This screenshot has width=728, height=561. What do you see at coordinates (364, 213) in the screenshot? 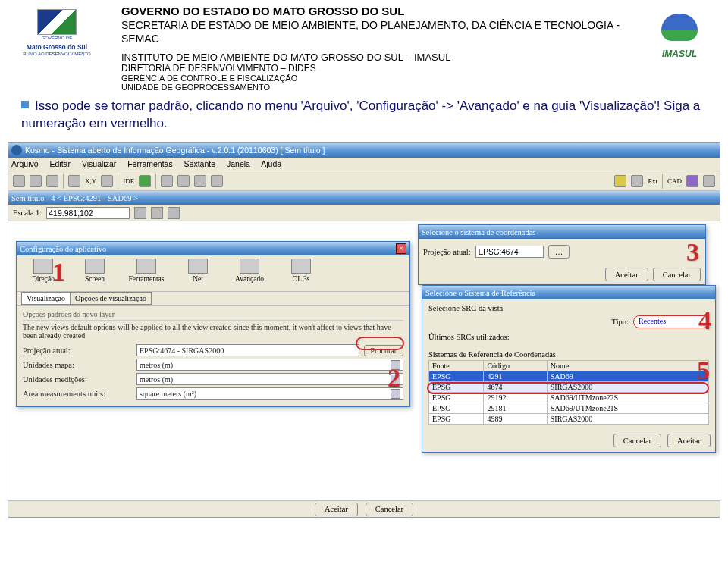
I see `scale-toolbar: Escala 1:` at bounding box center [364, 213].